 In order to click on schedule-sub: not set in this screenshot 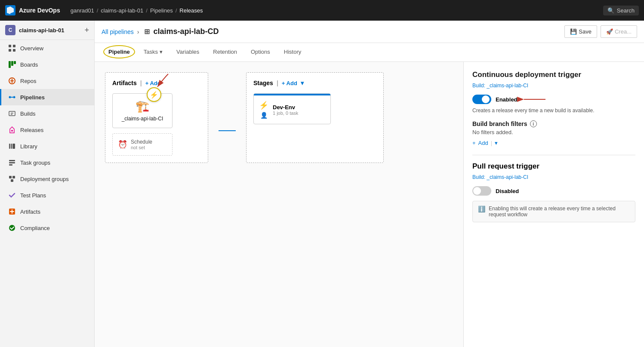, I will do `click(142, 147)`.